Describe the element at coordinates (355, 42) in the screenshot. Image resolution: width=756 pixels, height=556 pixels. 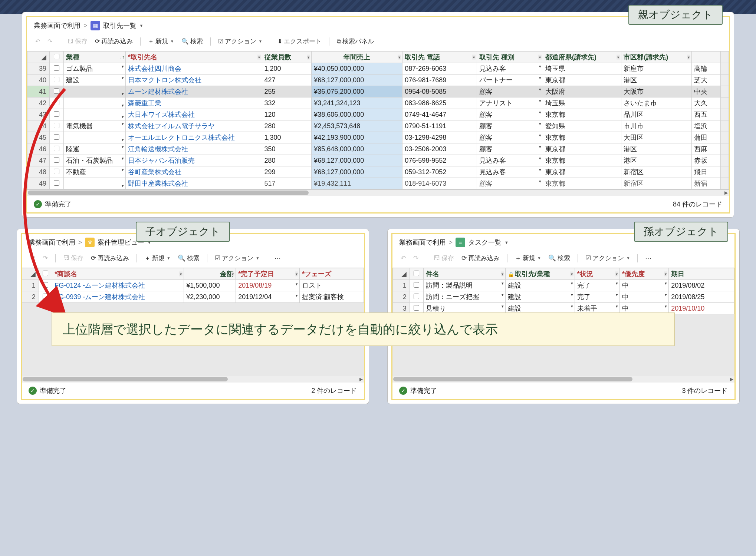
I see `search-panel-button: ⧉検索パネル` at that location.